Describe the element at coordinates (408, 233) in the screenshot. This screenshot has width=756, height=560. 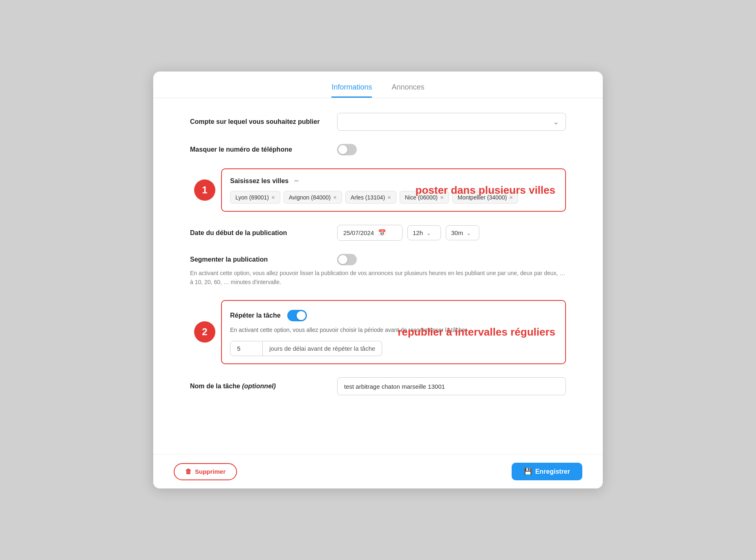
I see `date-inputs: 25/07/2024 📅 12h ⌄ 30m ⌄` at that location.